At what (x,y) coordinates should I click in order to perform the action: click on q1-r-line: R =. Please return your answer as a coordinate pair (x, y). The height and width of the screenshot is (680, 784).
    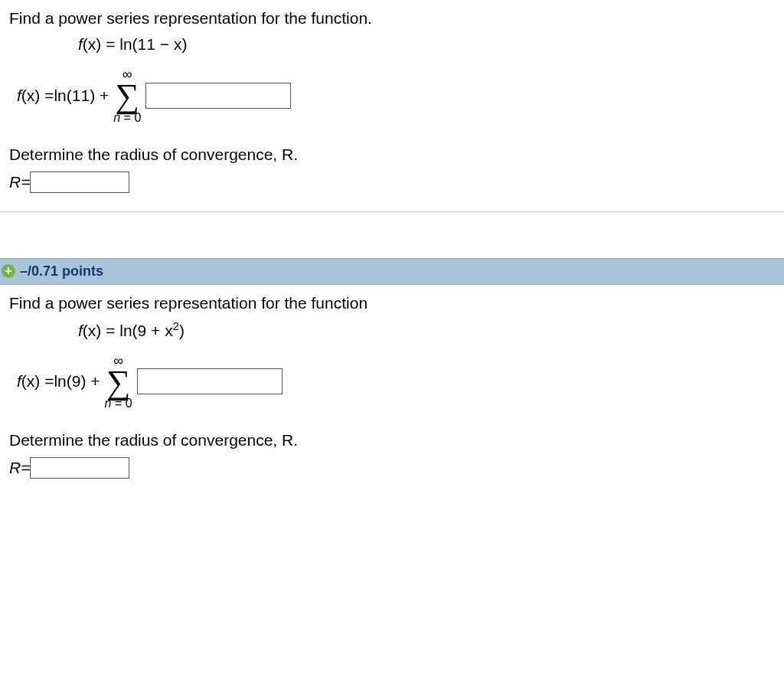
    Looking at the image, I should click on (392, 182).